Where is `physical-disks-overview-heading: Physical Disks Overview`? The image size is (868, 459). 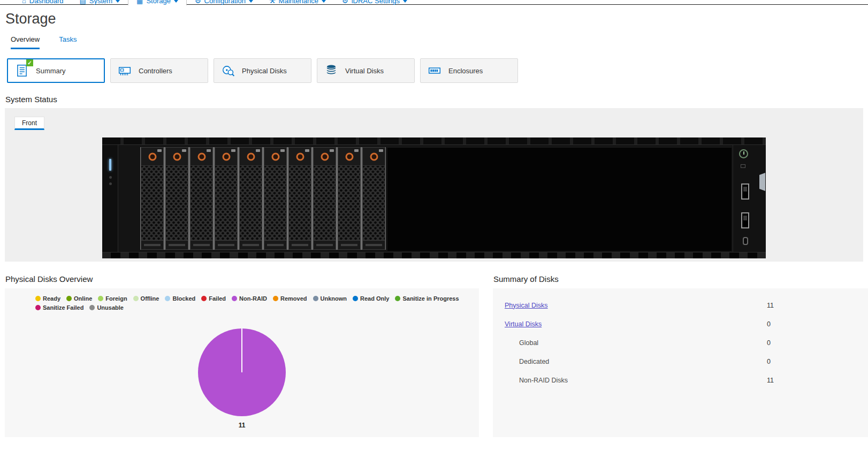
physical-disks-overview-heading: Physical Disks Overview is located at coordinates (242, 279).